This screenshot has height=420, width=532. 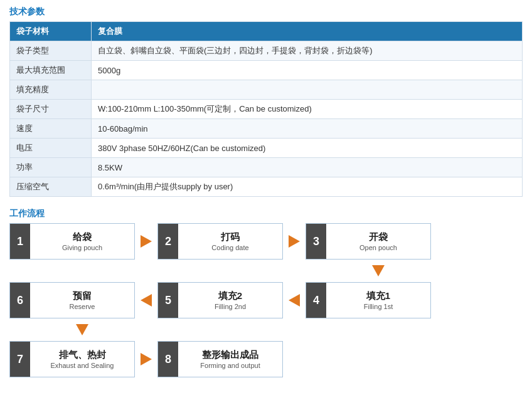 What do you see at coordinates (20, 241) in the screenshot?
I see `step-1-number: 1` at bounding box center [20, 241].